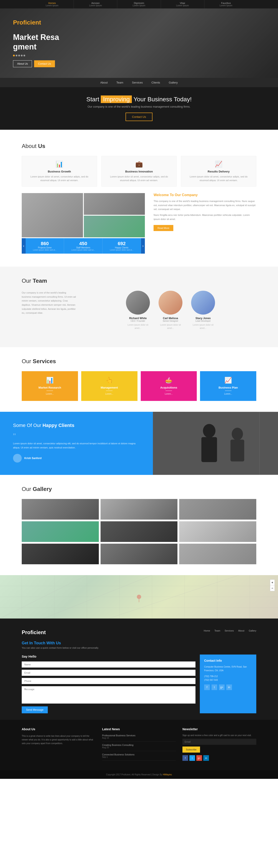 The height and width of the screenshot is (868, 278). I want to click on team-member-1: Carl Melissa Senior Designer Lorem ipsum…, so click(171, 310).